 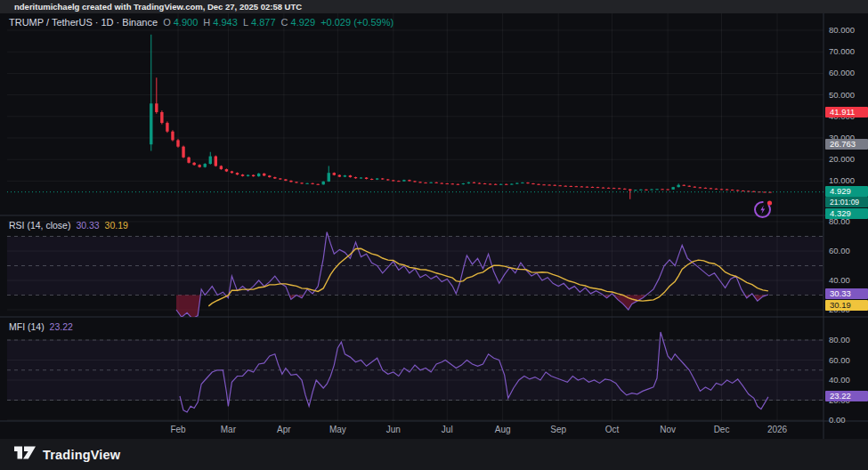 I want to click on month-label: 2026, so click(x=777, y=430).